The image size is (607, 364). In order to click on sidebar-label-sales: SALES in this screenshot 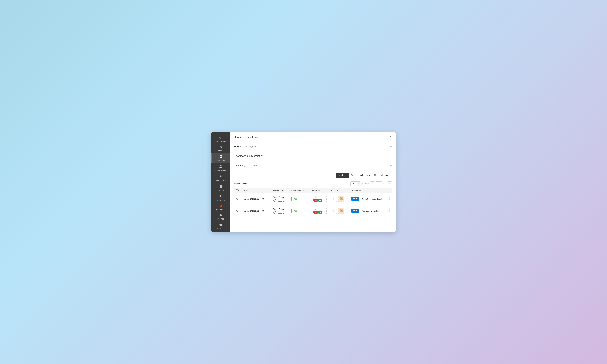, I will do `click(221, 151)`.